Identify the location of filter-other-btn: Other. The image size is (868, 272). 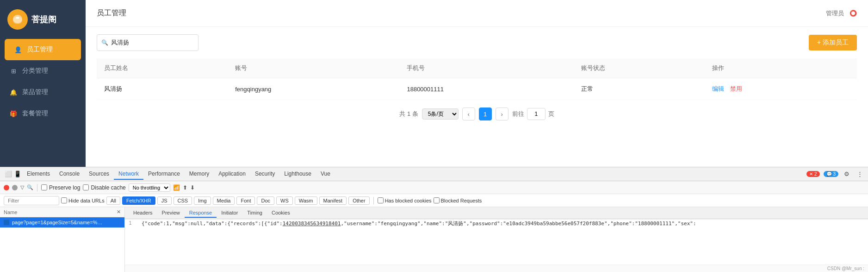
(359, 201).